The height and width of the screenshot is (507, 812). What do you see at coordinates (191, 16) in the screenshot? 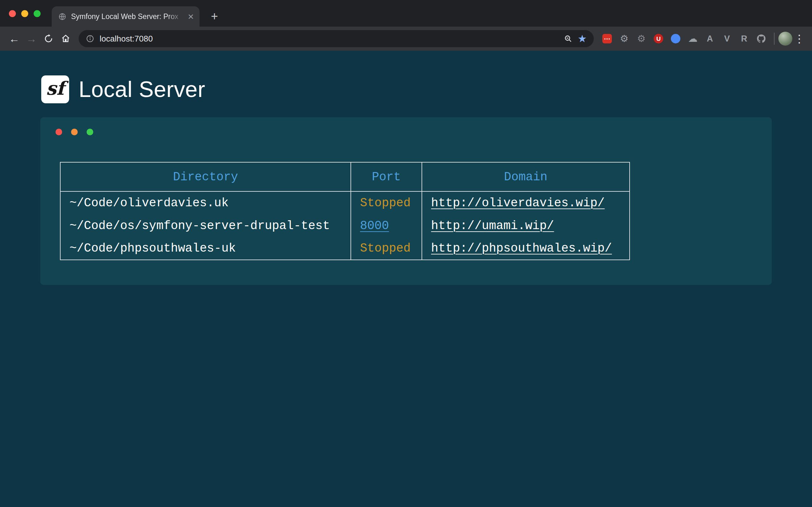
I see `tab-close-icon: ×` at bounding box center [191, 16].